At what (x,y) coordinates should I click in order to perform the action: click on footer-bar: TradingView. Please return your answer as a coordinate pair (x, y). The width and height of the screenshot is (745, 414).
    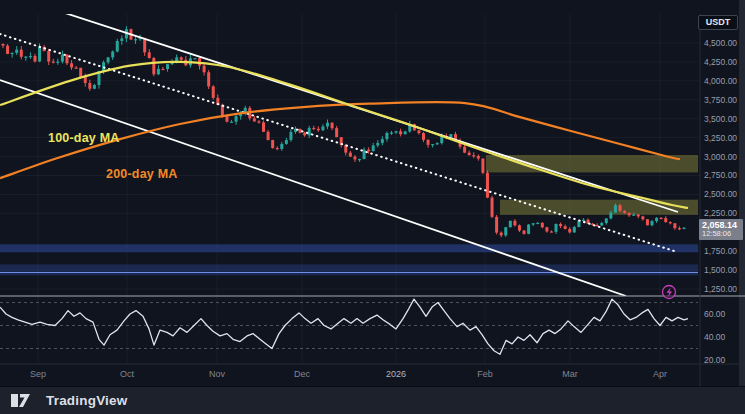
    Looking at the image, I should click on (372, 400).